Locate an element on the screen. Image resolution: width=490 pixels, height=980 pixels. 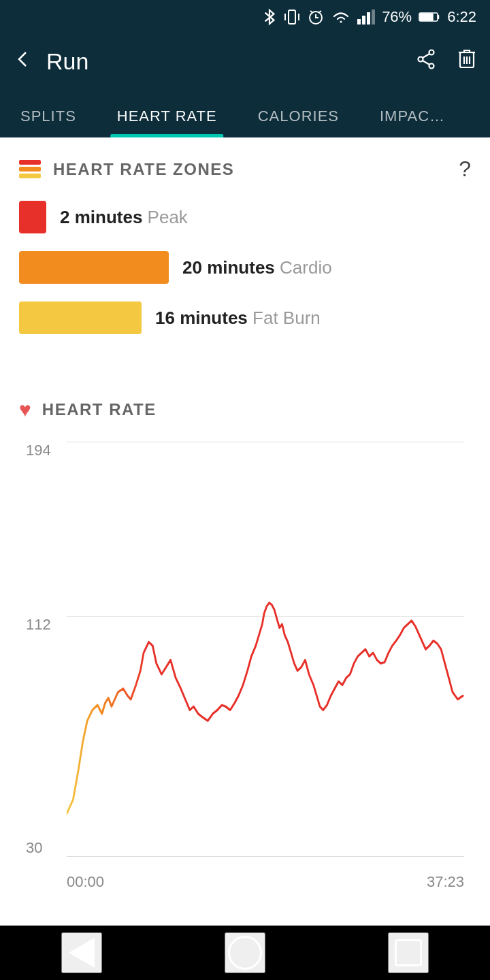
x-label-end: 37:23 is located at coordinates (445, 882).